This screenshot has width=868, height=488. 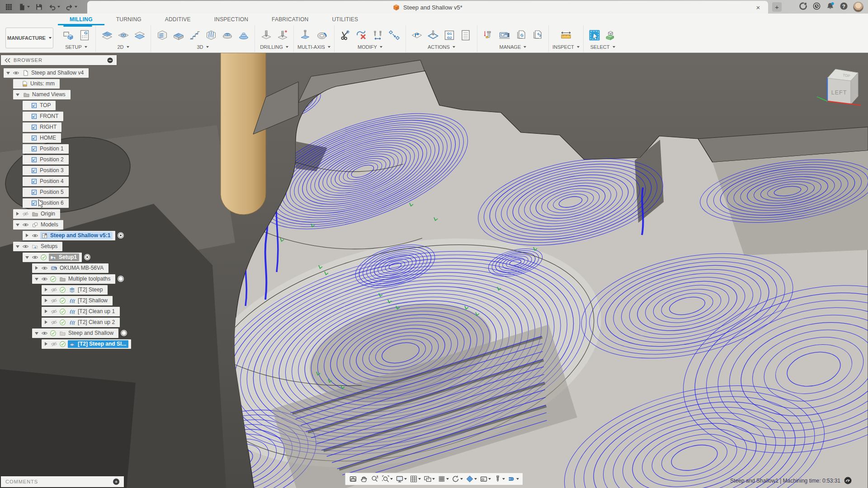 I want to click on job-status-icon, so click(x=848, y=481).